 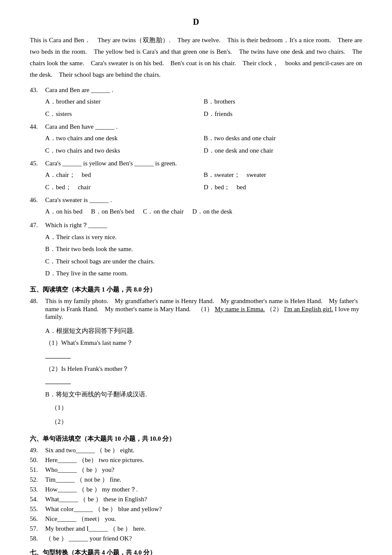 I want to click on q46-num: 46., so click(x=37, y=200).